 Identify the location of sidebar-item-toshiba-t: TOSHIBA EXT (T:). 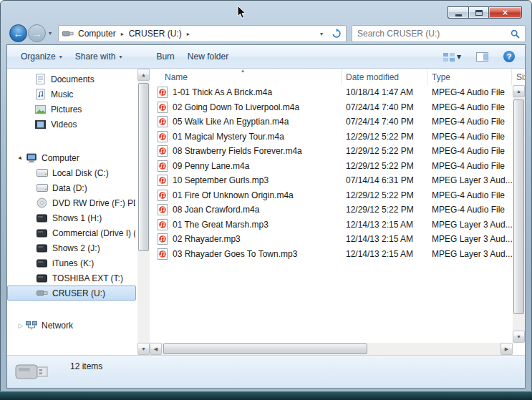
(72, 278).